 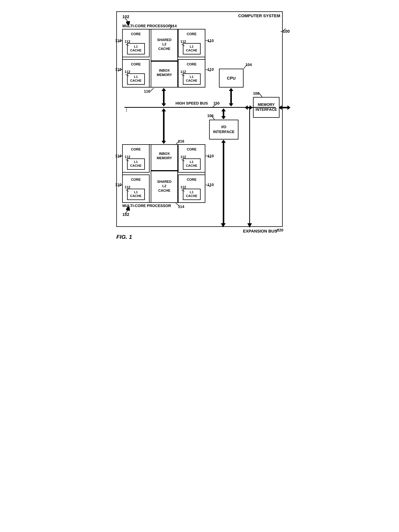 What do you see at coordinates (127, 109) in the screenshot?
I see `ellipsis-icon: ⋮` at bounding box center [127, 109].